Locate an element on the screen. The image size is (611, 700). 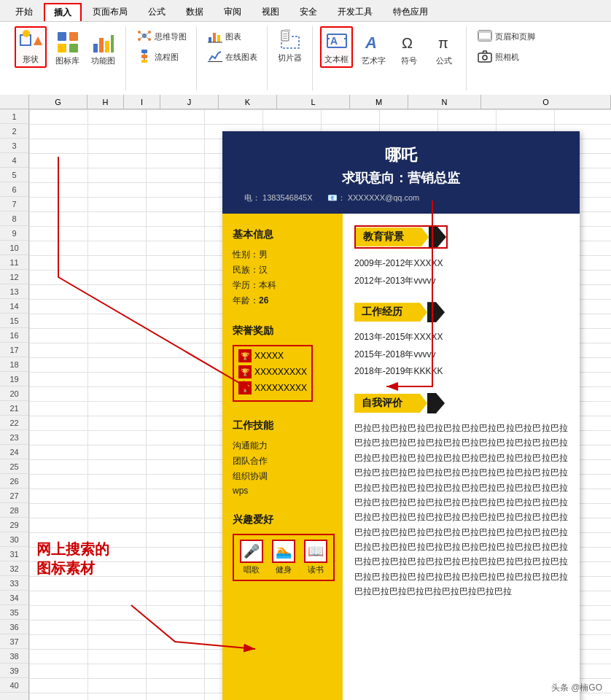
row-num-13: 13 is located at coordinates (15, 292).